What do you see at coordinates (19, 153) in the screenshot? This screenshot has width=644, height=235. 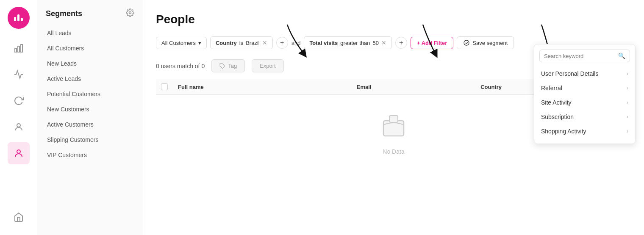 I see `nav-icon-people` at bounding box center [19, 153].